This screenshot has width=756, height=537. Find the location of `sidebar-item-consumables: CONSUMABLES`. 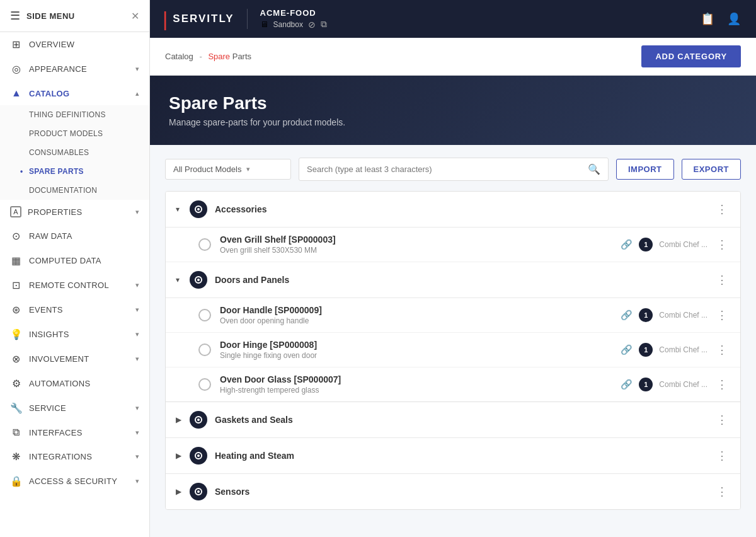

sidebar-item-consumables: CONSUMABLES is located at coordinates (74, 153).